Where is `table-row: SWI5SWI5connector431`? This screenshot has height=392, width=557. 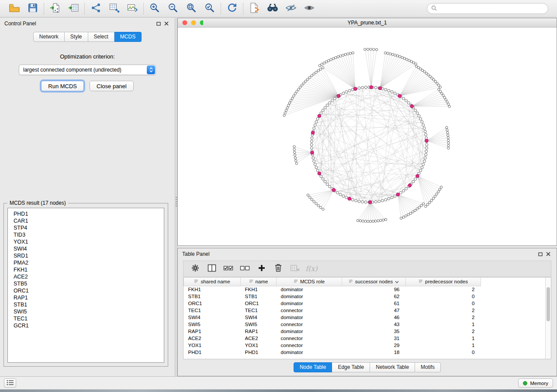
table-row: SWI5SWI5connector431 is located at coordinates (365, 324).